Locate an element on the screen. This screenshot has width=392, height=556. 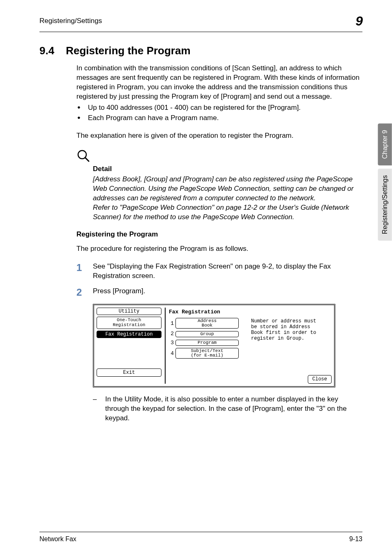
step-1: 1 See "Displaying the Fax Registration S… is located at coordinates (219, 271).